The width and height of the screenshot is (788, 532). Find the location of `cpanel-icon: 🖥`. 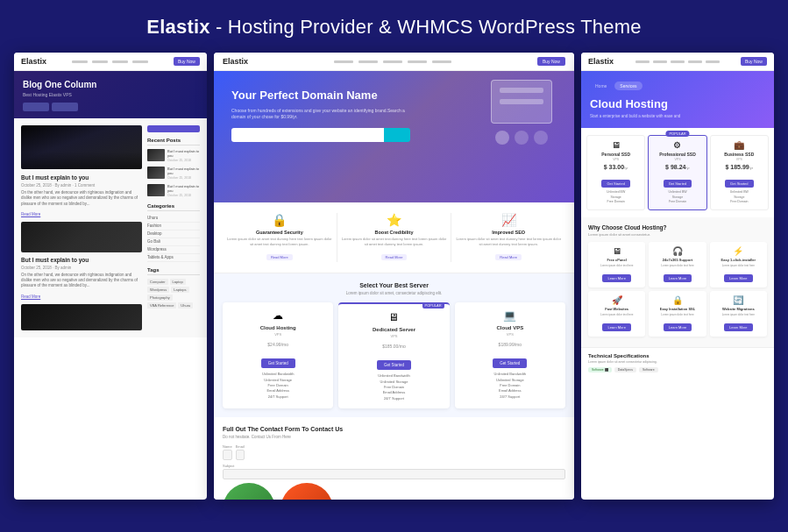

cpanel-icon: 🖥 is located at coordinates (617, 251).